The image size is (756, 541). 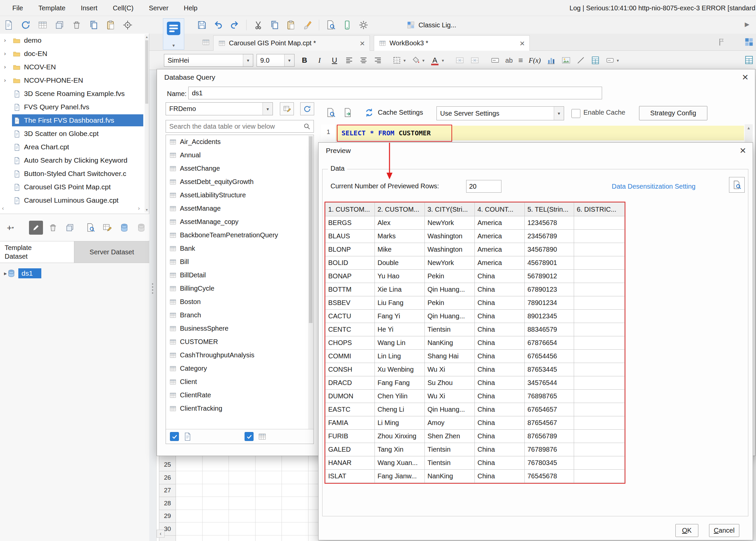 I want to click on table-list-item: BillDetail, so click(x=240, y=275).